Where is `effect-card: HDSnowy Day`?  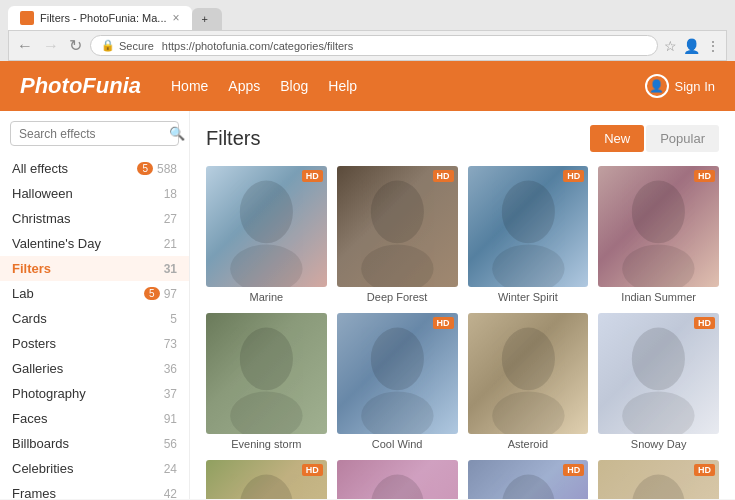 effect-card: HDSnowy Day is located at coordinates (658, 382).